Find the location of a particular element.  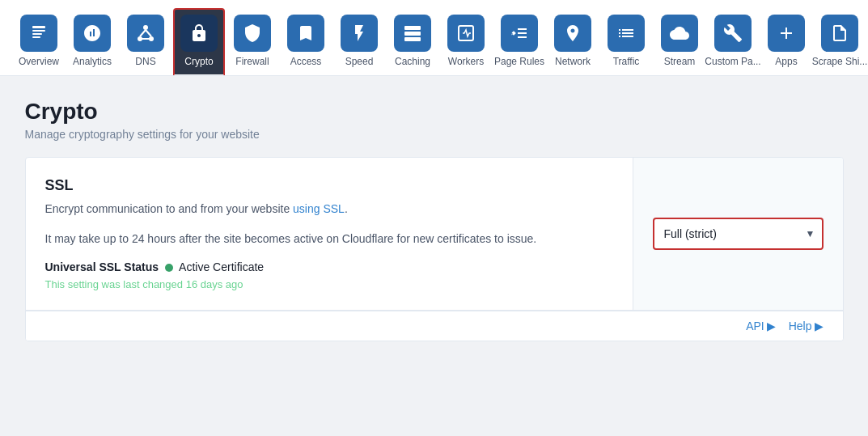

nav-icon-caching is located at coordinates (413, 33).